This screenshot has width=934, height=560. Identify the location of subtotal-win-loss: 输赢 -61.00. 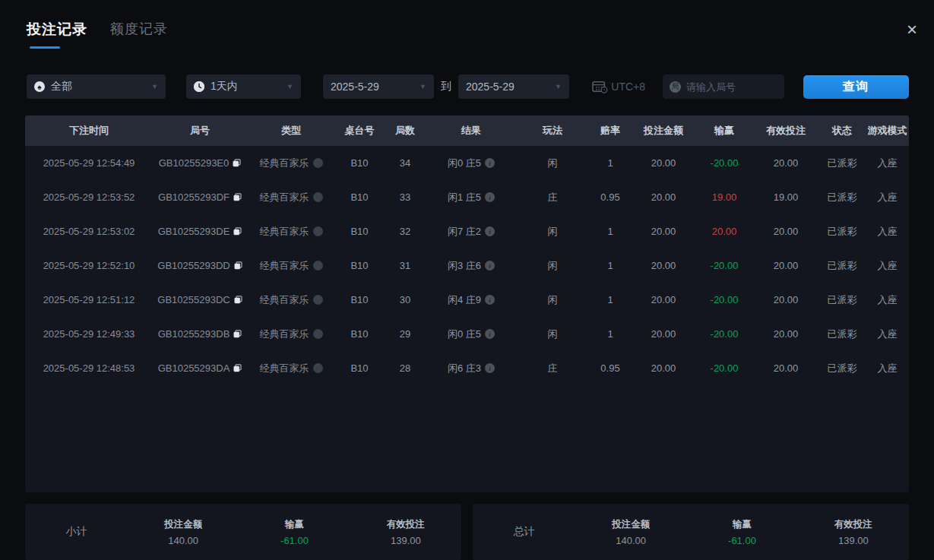
(294, 532).